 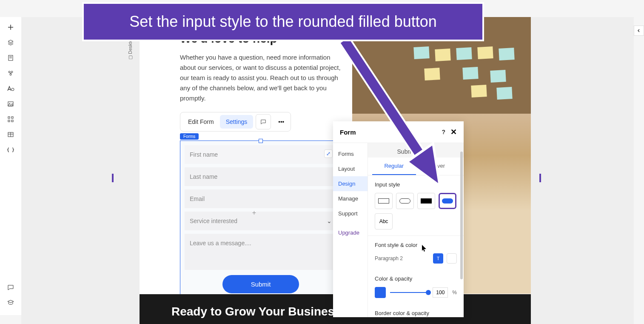 I want to click on media-icon, so click(x=11, y=104).